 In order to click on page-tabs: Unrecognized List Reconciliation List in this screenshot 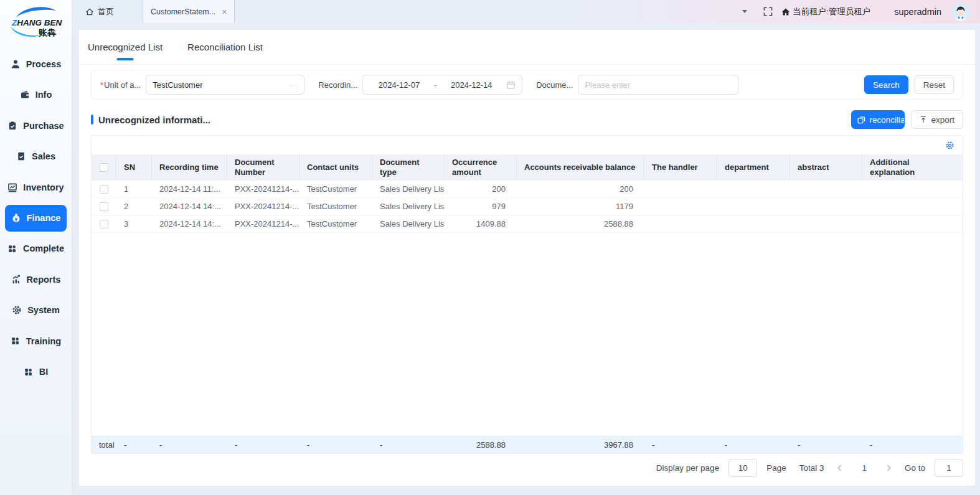, I will do `click(527, 47)`.